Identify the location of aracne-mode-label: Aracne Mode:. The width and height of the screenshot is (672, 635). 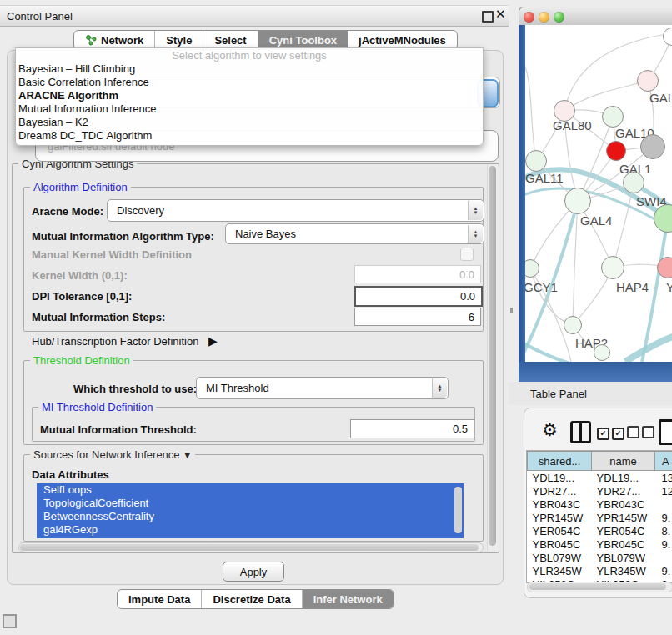
(68, 212).